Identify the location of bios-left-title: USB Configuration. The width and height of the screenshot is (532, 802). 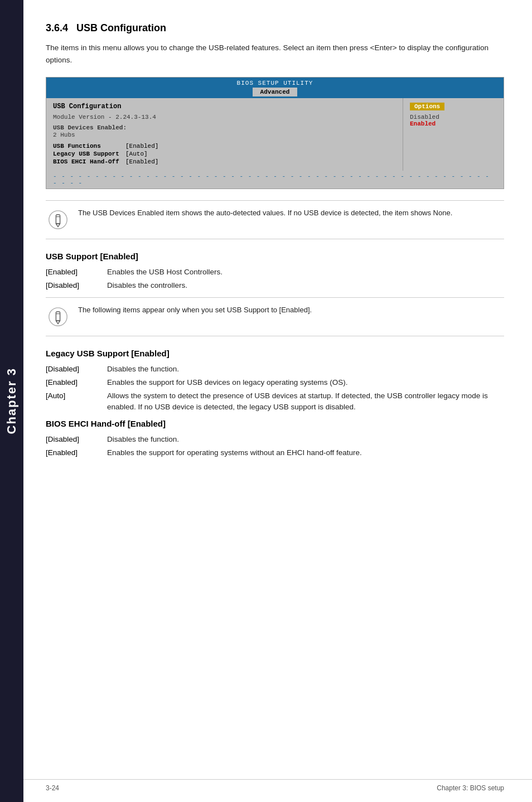
(224, 107).